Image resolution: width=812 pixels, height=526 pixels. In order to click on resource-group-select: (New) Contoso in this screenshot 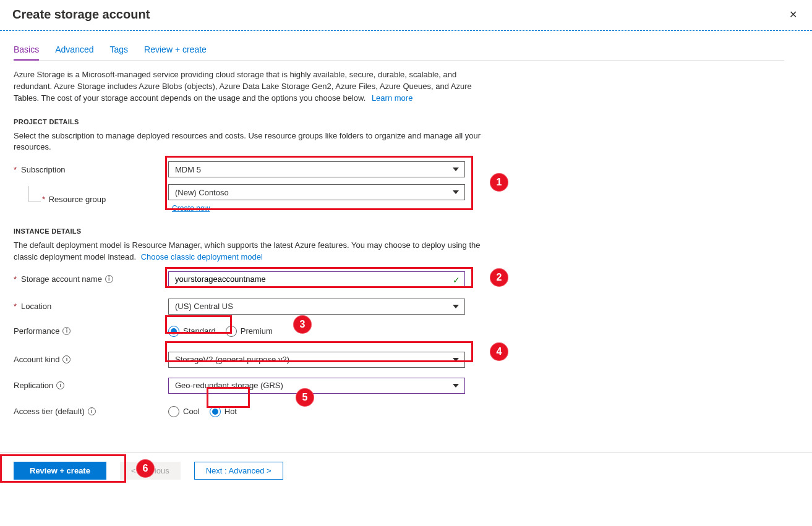, I will do `click(317, 192)`.